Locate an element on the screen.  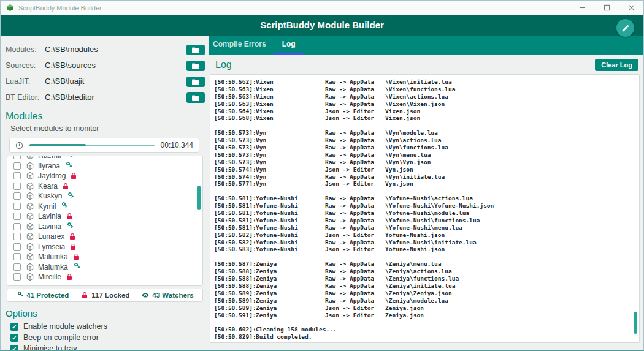
log-module: Zeniya is located at coordinates (291, 293).